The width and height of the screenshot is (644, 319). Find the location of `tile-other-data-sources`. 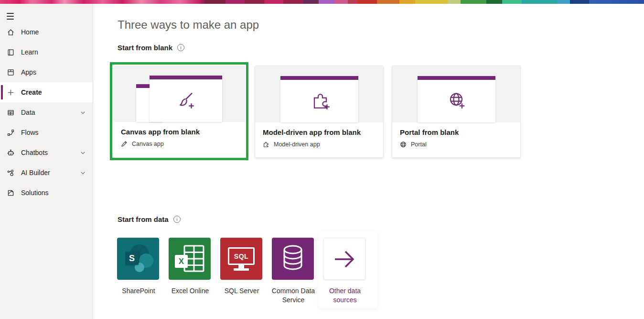

tile-other-data-sources is located at coordinates (344, 259).